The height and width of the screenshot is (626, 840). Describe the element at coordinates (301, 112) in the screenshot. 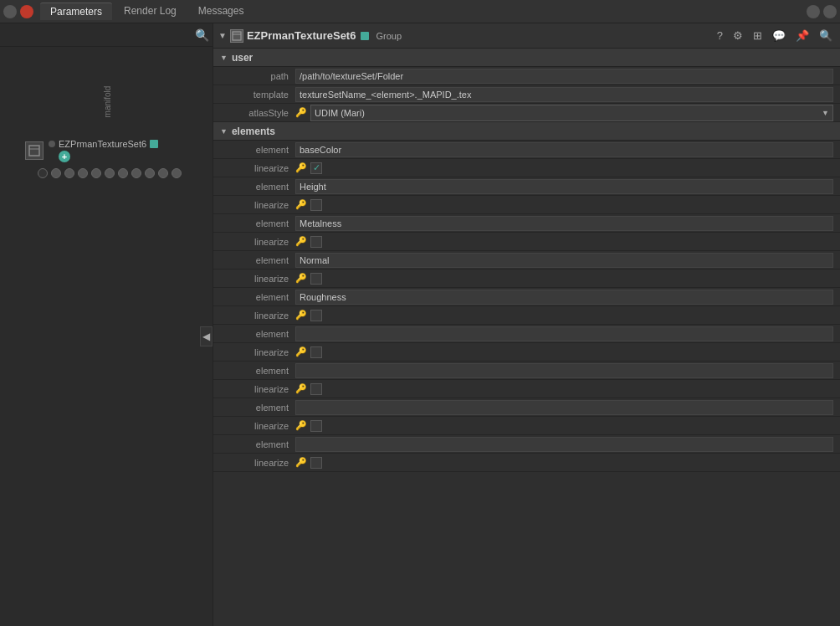

I see `atlas-key-icon: 🔑` at that location.